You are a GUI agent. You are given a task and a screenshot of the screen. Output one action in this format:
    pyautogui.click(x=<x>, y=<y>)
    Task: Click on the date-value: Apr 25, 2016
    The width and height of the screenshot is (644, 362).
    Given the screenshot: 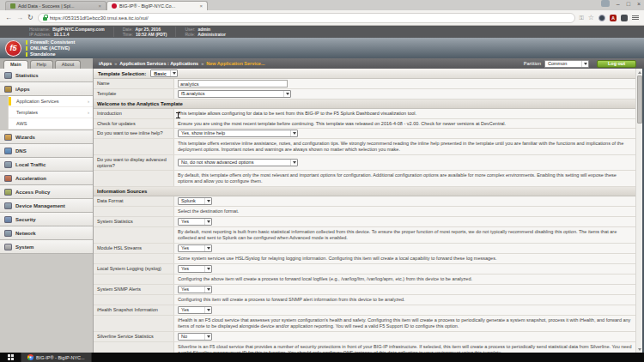 What is the action you would take?
    pyautogui.click(x=148, y=29)
    